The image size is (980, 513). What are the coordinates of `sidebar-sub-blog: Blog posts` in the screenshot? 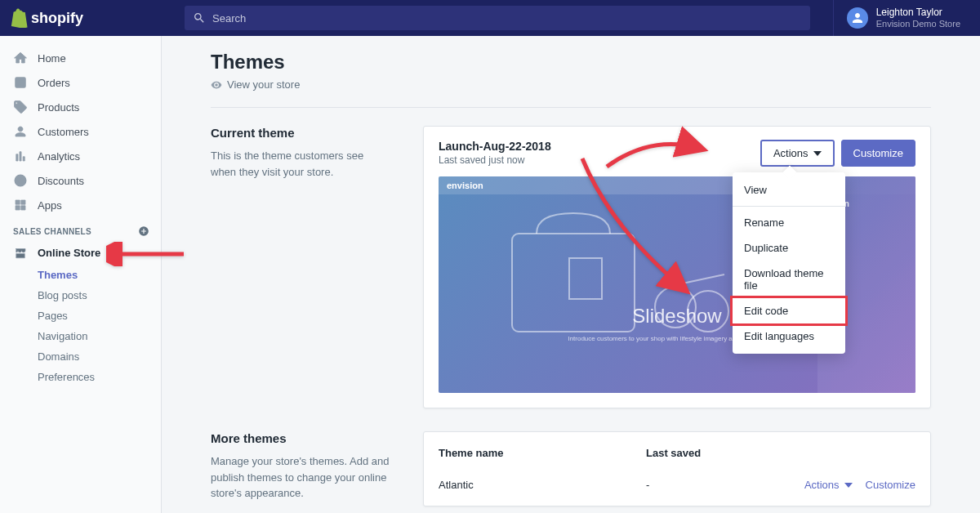 It's located at (100, 296).